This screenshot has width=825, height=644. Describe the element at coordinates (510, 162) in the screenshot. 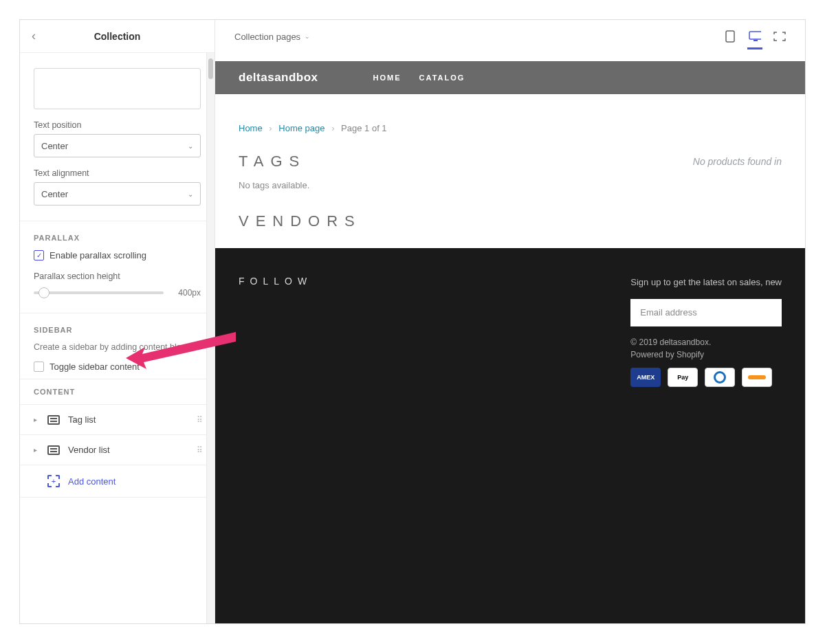

I see `tags-row: TAGS No products found in` at that location.